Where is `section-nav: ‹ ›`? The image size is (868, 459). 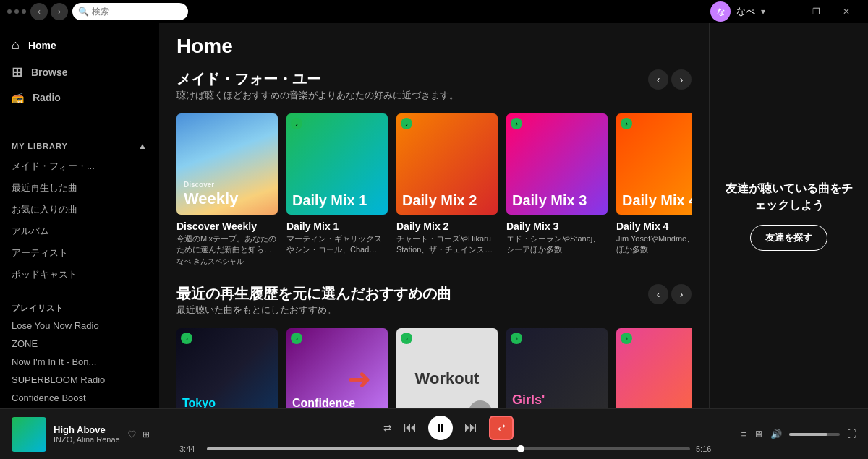 section-nav: ‹ › is located at coordinates (670, 80).